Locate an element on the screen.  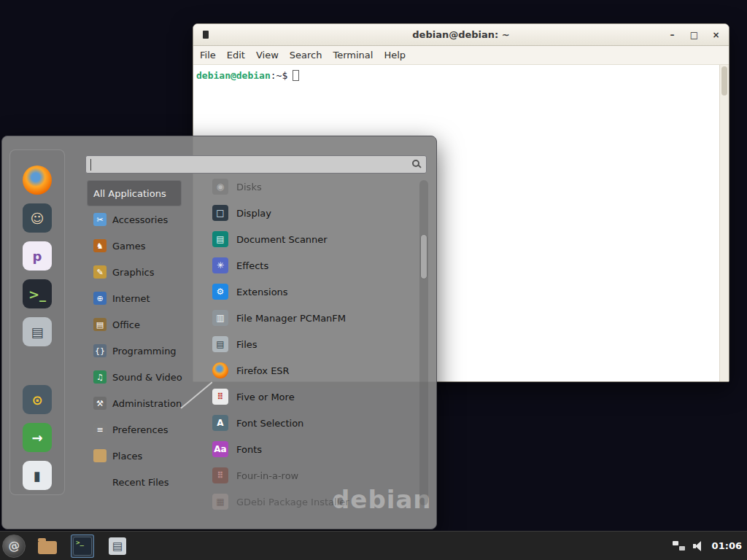
application-item: ✳ Effects is located at coordinates (314, 265).